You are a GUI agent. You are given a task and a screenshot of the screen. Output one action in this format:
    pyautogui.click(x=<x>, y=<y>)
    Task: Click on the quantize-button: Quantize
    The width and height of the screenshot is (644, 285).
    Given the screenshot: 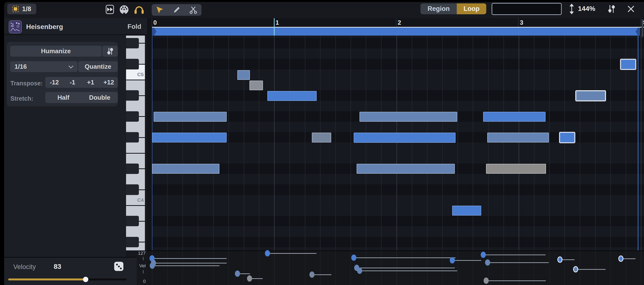 What is the action you would take?
    pyautogui.click(x=98, y=66)
    